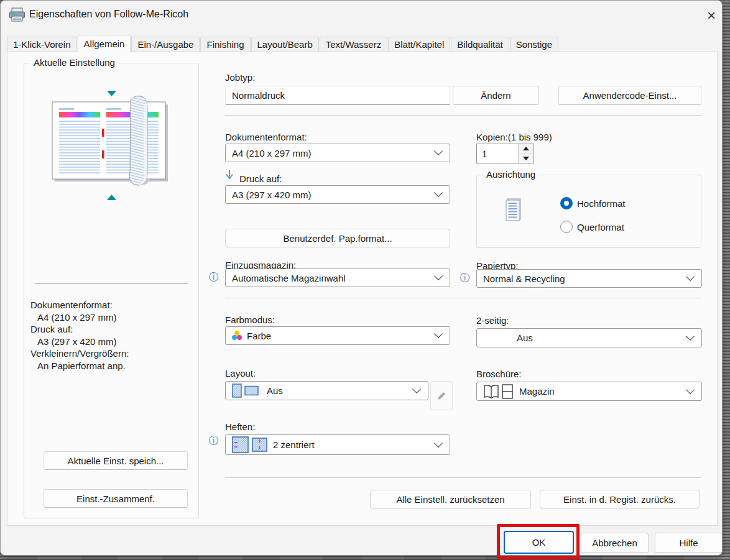 The width and height of the screenshot is (730, 560). What do you see at coordinates (104, 44) in the screenshot?
I see `tab-allgemein: Allgemein` at bounding box center [104, 44].